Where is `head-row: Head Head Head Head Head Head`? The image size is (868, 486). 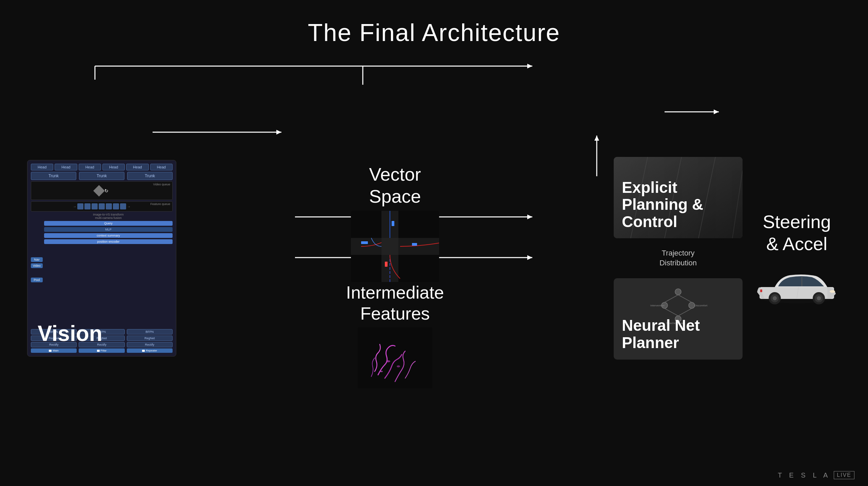
head-row: Head Head Head Head Head Head is located at coordinates (102, 167).